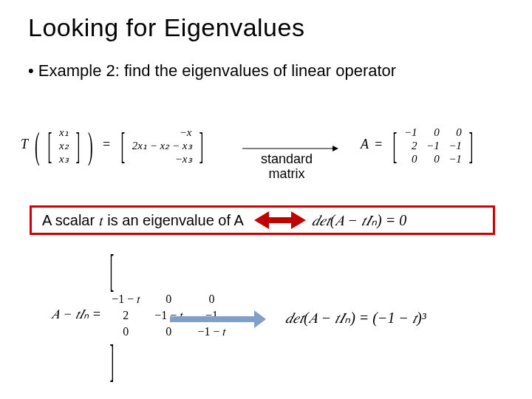  What do you see at coordinates (455, 146) in the screenshot?
I see `A-r1c2: −1` at bounding box center [455, 146].